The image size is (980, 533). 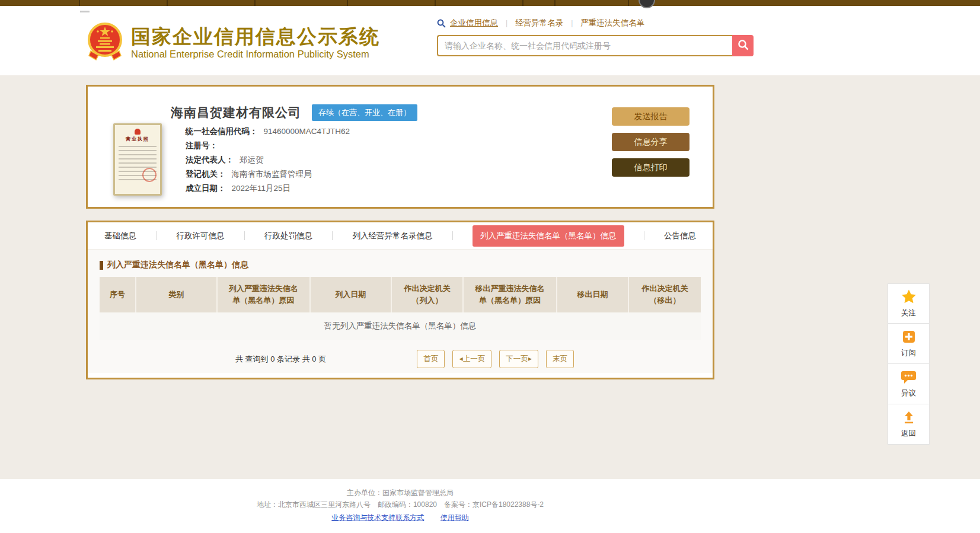 I want to click on section-title-marker, so click(x=101, y=266).